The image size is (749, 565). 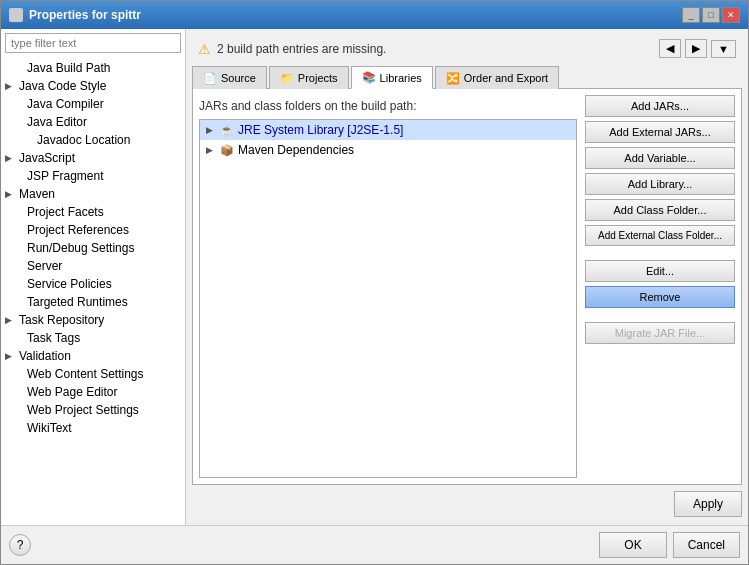 I want to click on tree-item-server: Server, so click(x=93, y=266).